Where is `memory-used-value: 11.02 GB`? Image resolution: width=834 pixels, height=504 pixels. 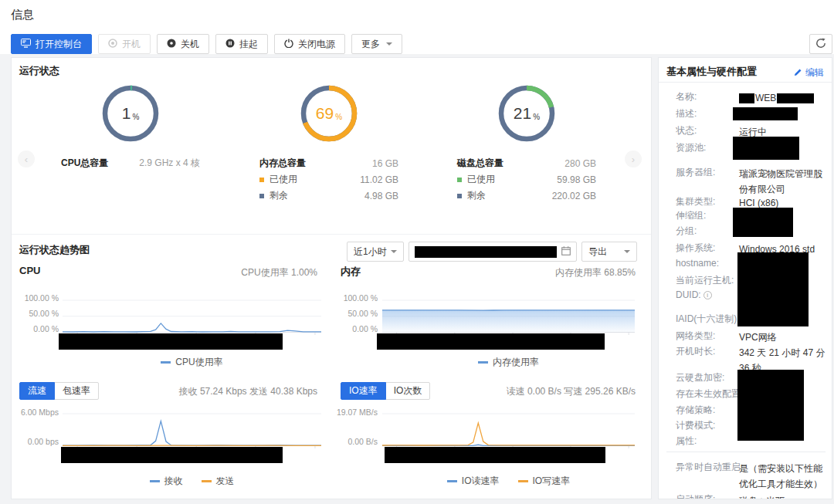 memory-used-value: 11.02 GB is located at coordinates (379, 180).